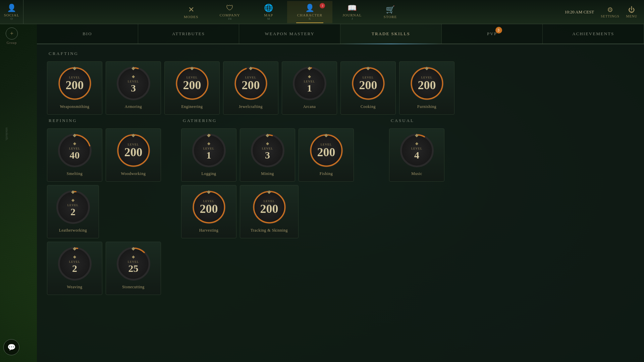 The image size is (644, 362). Describe the element at coordinates (73, 212) in the screenshot. I see `skill-leatherworking: ◆ LEVEL 2 ◆ Leatherworking` at that location.